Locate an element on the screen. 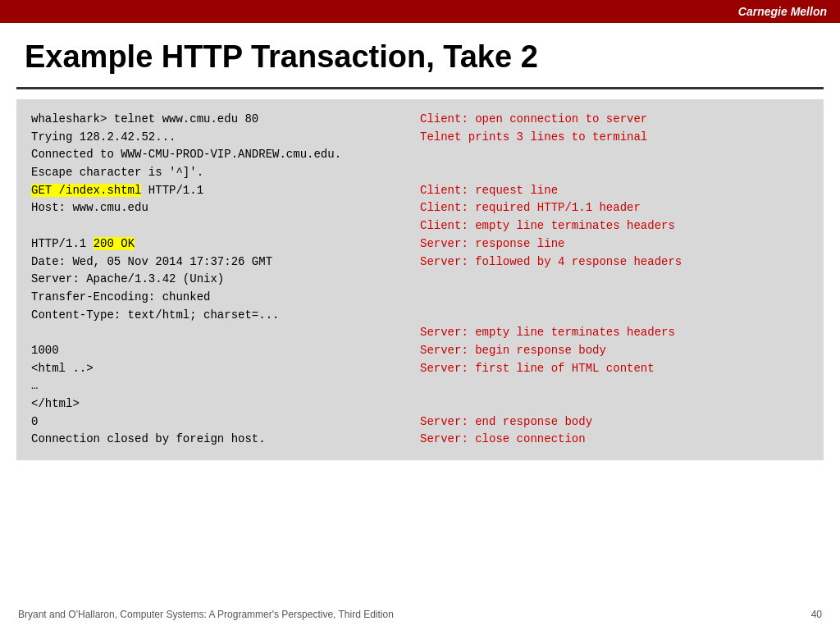  comment-cell: Server: end response body is located at coordinates (614, 422).